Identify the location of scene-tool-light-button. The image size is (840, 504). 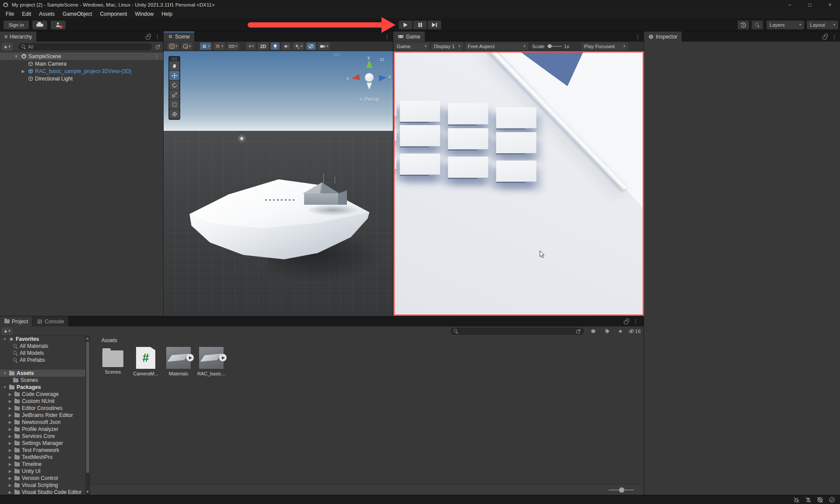
(275, 46).